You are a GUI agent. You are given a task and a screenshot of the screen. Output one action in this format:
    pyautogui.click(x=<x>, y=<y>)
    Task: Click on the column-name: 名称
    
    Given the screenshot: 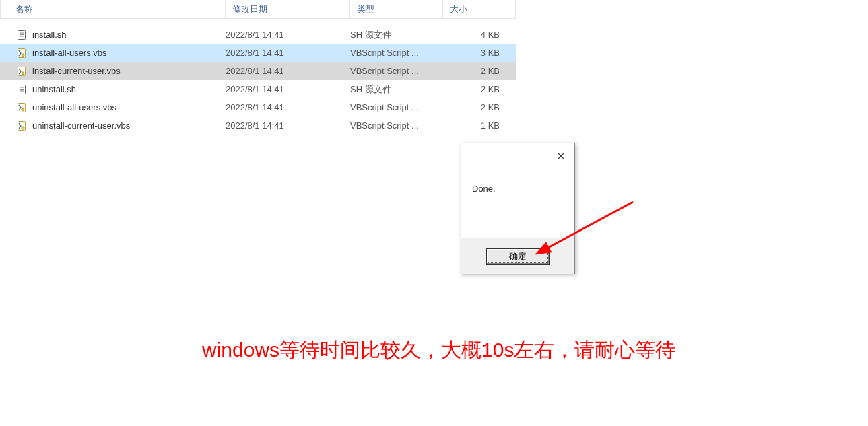 What is the action you would take?
    pyautogui.click(x=113, y=9)
    